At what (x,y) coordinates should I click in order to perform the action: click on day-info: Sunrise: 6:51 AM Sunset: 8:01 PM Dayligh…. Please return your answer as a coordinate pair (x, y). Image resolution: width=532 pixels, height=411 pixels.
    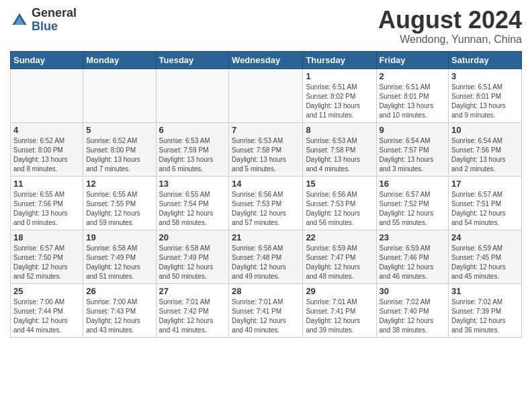
    Looking at the image, I should click on (485, 101).